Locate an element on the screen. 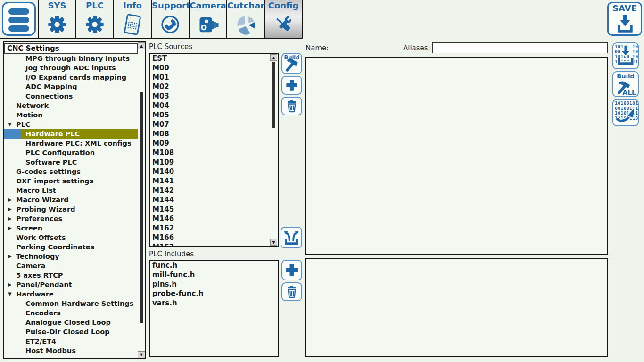  tree-item-encoders: Encoders is located at coordinates (71, 313).